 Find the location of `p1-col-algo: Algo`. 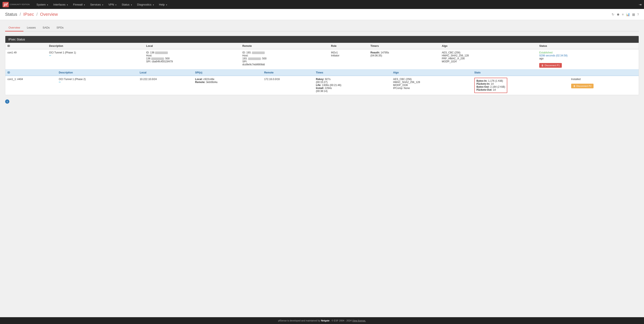

p1-col-algo: Algo is located at coordinates (488, 46).